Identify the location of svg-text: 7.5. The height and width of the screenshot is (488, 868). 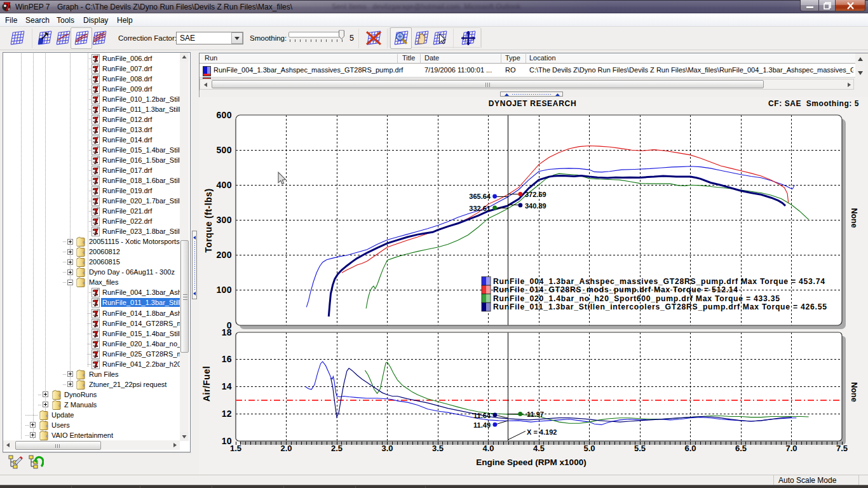
(842, 449).